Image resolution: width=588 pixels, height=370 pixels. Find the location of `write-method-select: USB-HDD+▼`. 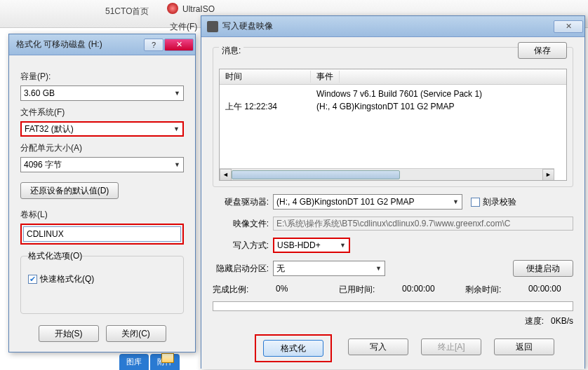

write-method-select: USB-HDD+▼ is located at coordinates (312, 245).